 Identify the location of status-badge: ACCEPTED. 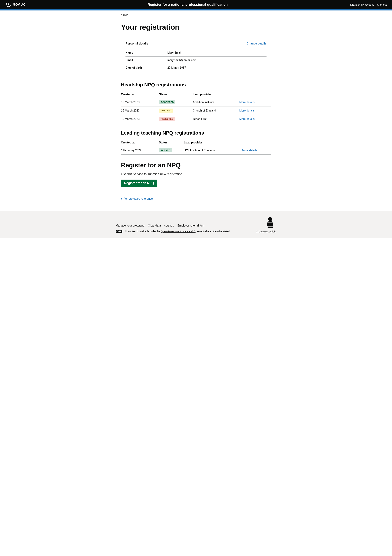
(167, 102).